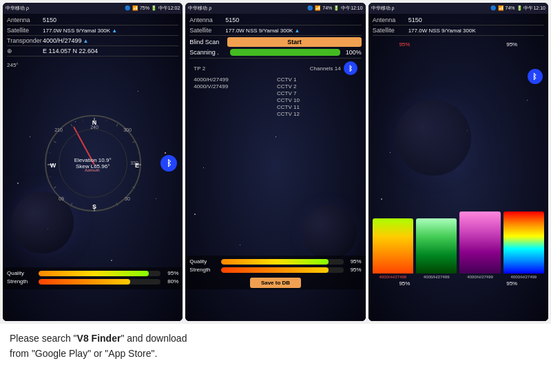  What do you see at coordinates (391, 20) in the screenshot?
I see `antenna-label-3: Antenna` at bounding box center [391, 20].